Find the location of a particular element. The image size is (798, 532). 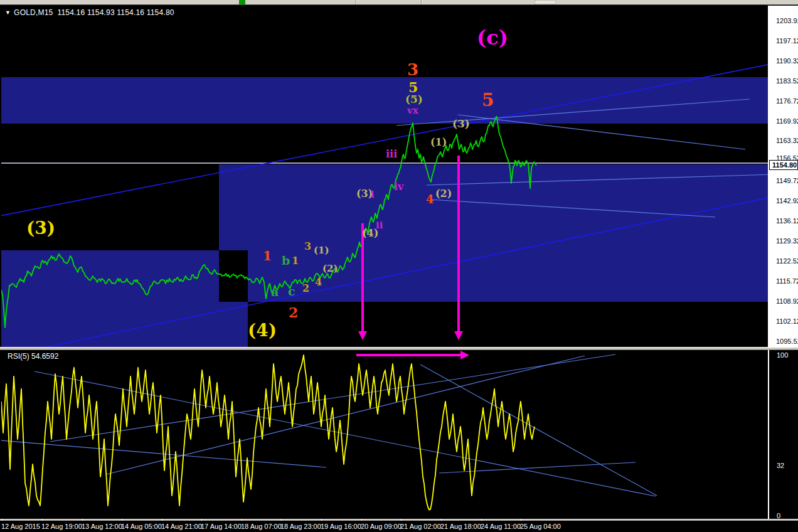

wave-label: (c) is located at coordinates (492, 38).